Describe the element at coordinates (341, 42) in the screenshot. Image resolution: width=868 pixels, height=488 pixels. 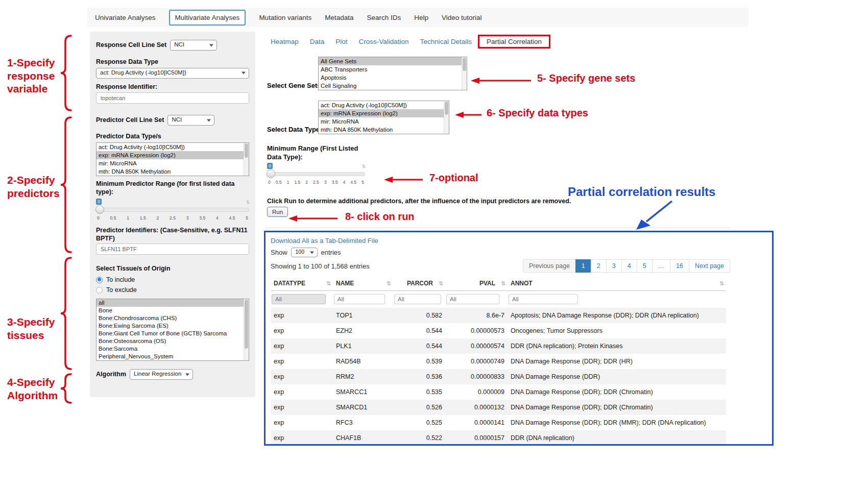
I see `tab-plot: Plot` at that location.